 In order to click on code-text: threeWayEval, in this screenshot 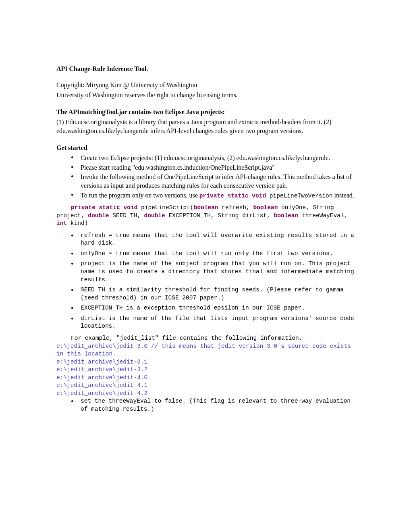, I will do `click(323, 216)`.